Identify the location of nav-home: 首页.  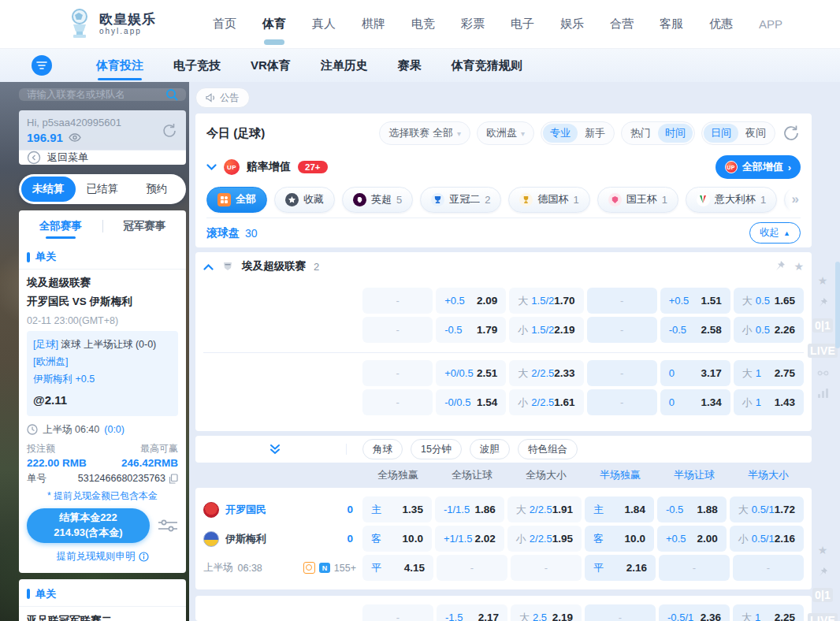
(225, 24).